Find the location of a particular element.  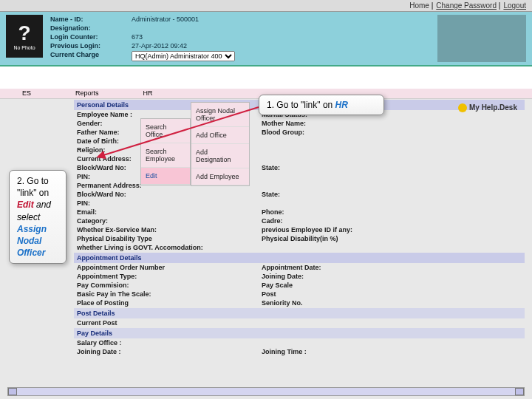

callout-hr-text: HR is located at coordinates (341, 105).